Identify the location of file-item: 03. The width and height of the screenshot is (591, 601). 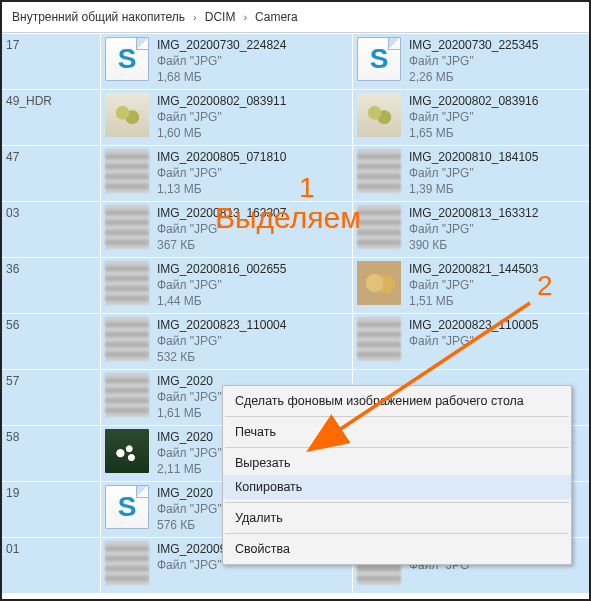
(51, 230).